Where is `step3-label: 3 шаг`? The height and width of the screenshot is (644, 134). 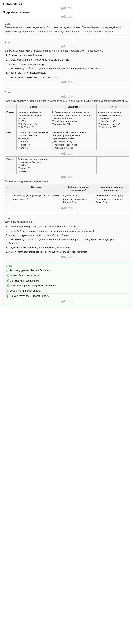 step3-label: 3 шаг is located at coordinates (67, 92).